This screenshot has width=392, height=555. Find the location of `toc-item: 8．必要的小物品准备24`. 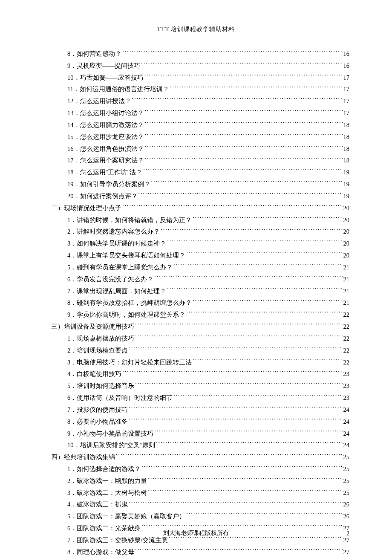

toc-item: 8．必要的小物品准备24 is located at coordinates (196, 422).